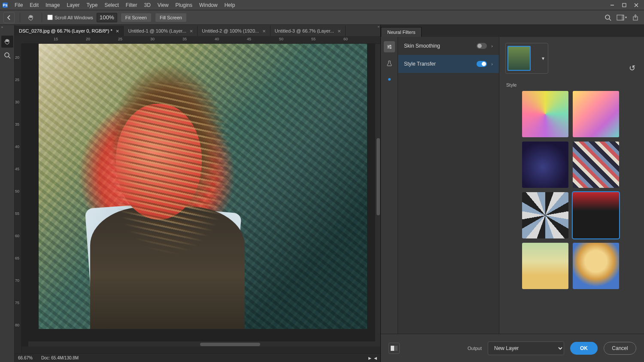 This screenshot has height=362, width=644. I want to click on filter-category-beta, so click(389, 63).